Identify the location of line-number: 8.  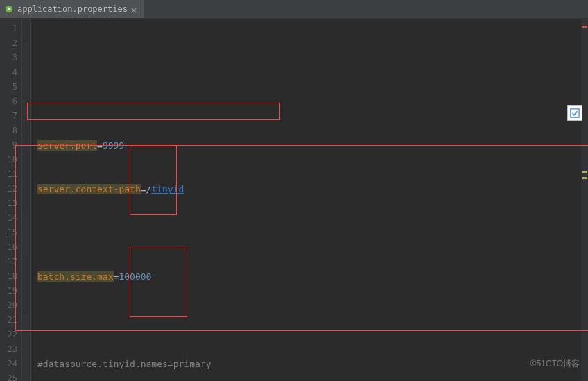
(8, 130).